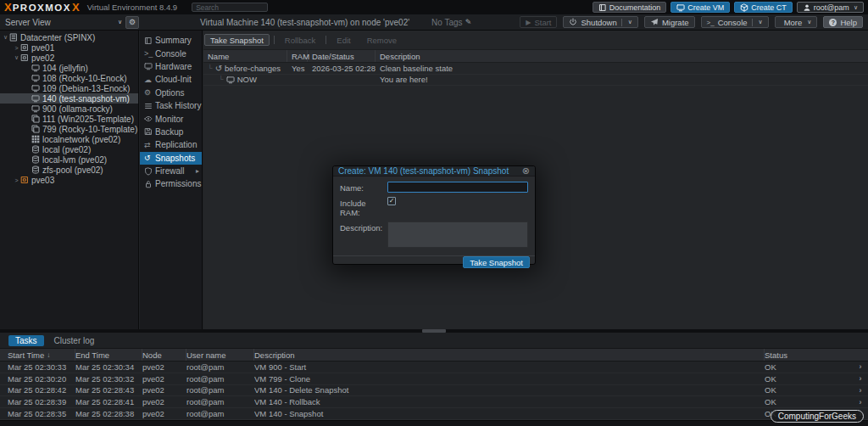  I want to click on task-row: Mar 25 02:28:35 Mar 25 02:28:38 pve02 ro…, so click(434, 414).